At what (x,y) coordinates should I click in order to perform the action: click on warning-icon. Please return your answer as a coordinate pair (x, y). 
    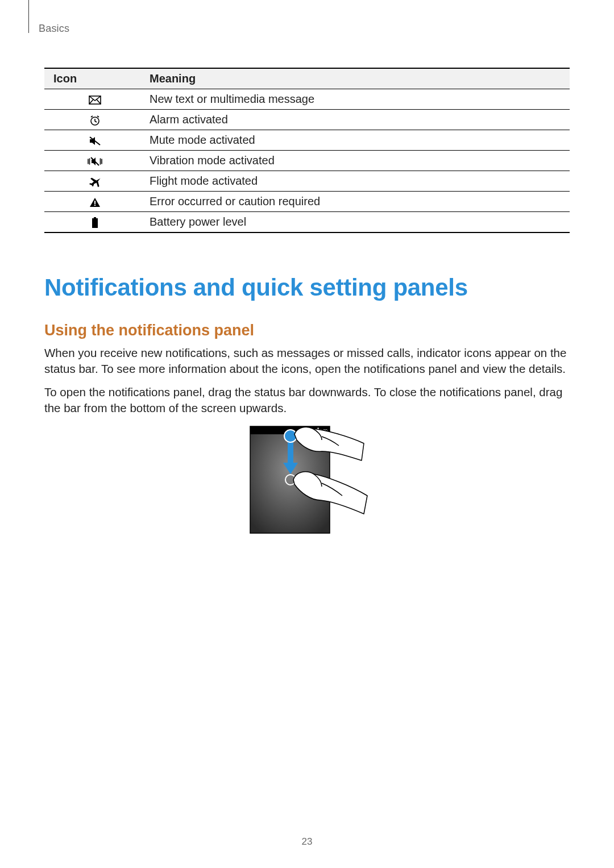
    Looking at the image, I should click on (95, 201).